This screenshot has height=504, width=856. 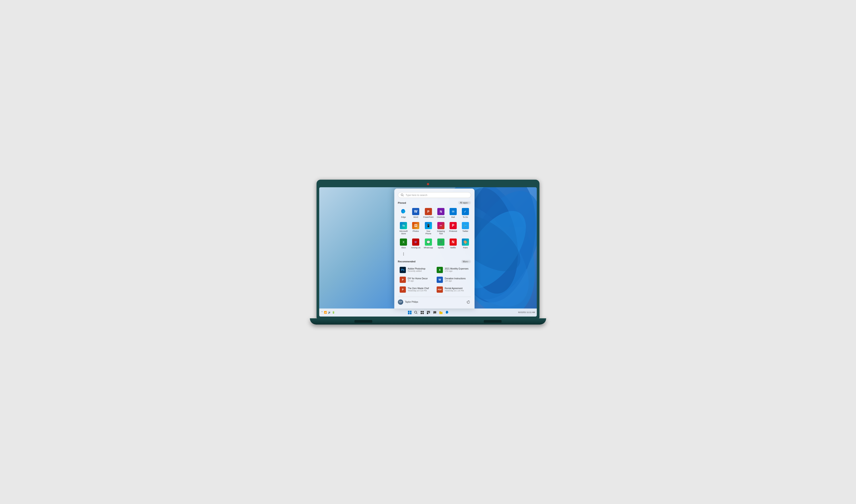 I want to click on rec-title-photoshop: Adobe Photoshop, so click(x=420, y=269).